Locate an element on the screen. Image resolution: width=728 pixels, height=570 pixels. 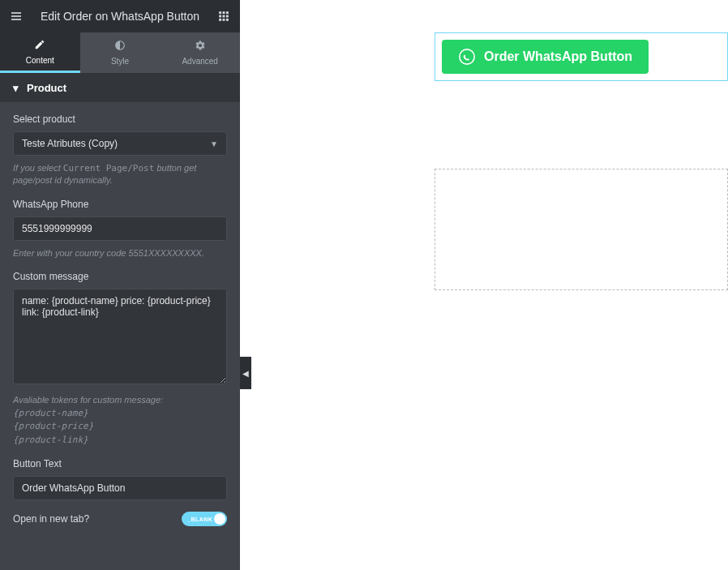
tab-content: Content is located at coordinates (41, 53).